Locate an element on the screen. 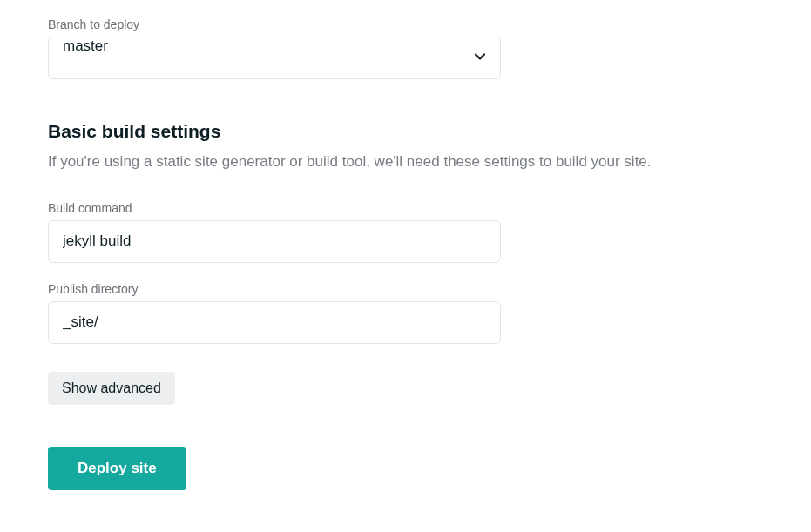 This screenshot has width=811, height=532. branch-select: master is located at coordinates (274, 57).